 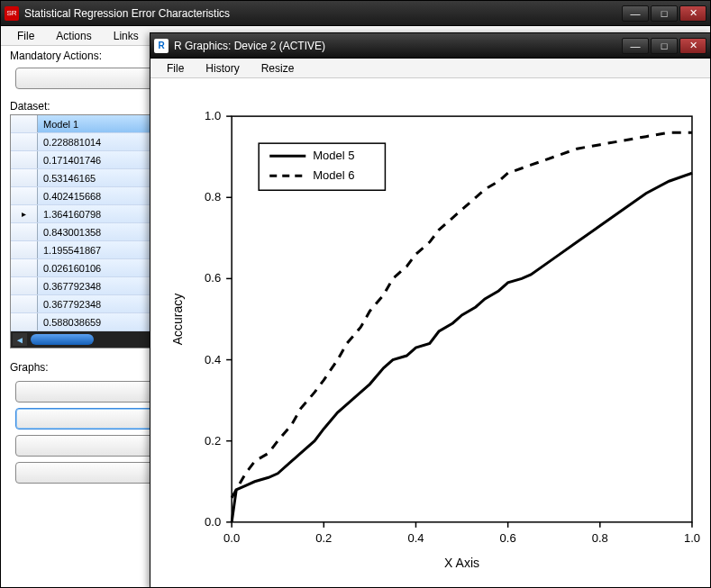 What do you see at coordinates (635, 14) in the screenshot?
I see `minimize-button: —` at bounding box center [635, 14].